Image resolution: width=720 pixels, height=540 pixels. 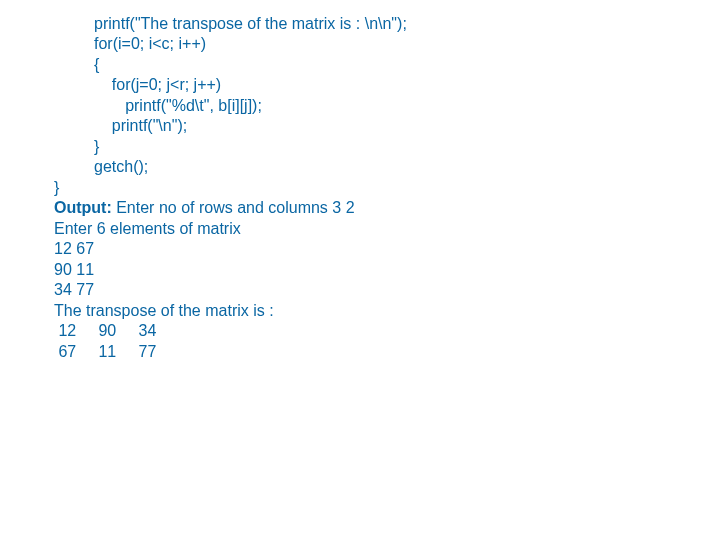 I want to click on code-line: for(j=0; j<r; j++), so click(x=377, y=85).